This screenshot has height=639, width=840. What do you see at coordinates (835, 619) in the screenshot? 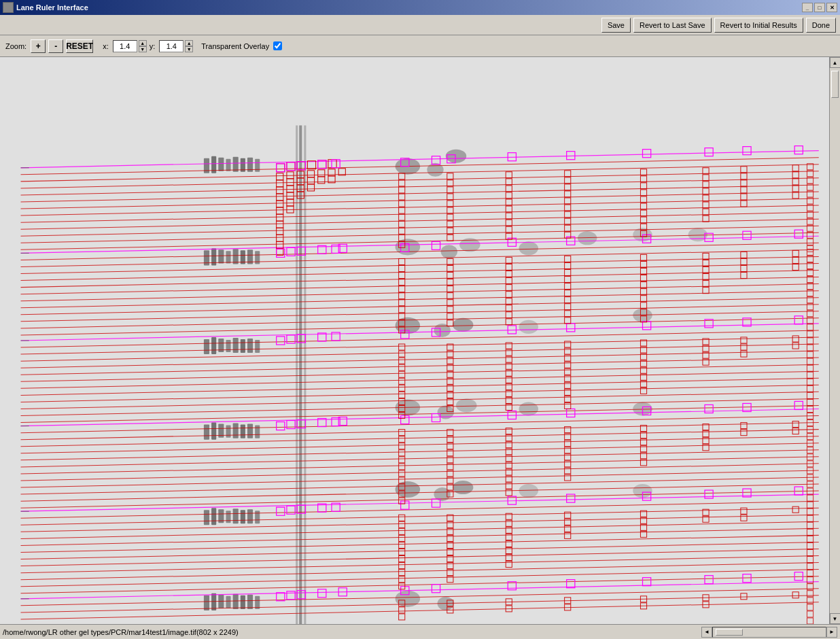
I see `scroll-down-arrow: ▼` at bounding box center [835, 619].